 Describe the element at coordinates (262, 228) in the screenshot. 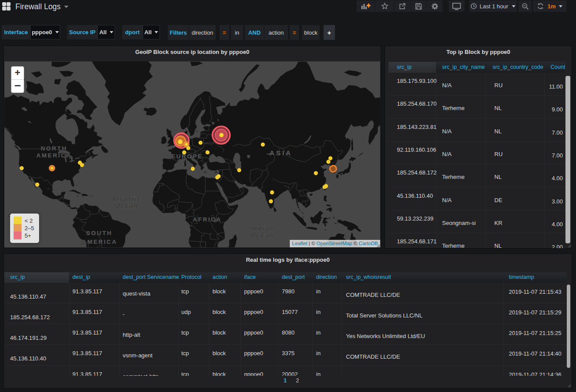

I see `svg-text: Indian` at that location.